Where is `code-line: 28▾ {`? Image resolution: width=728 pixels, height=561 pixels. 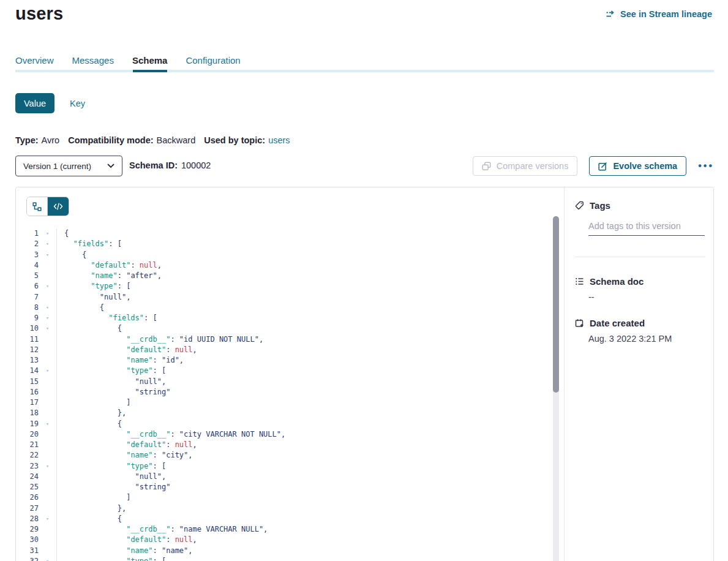 code-line: 28▾ { is located at coordinates (290, 519).